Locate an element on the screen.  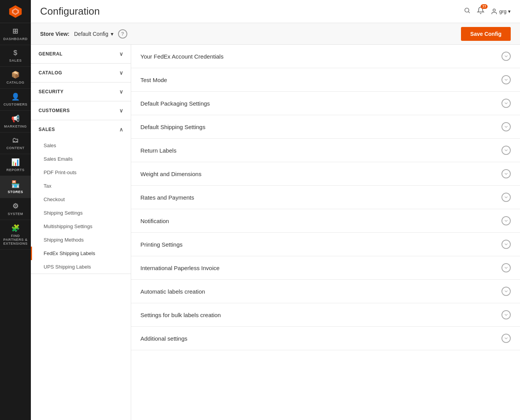
config-section-default-packaging: Default Packaging Settings is located at coordinates (326, 103).